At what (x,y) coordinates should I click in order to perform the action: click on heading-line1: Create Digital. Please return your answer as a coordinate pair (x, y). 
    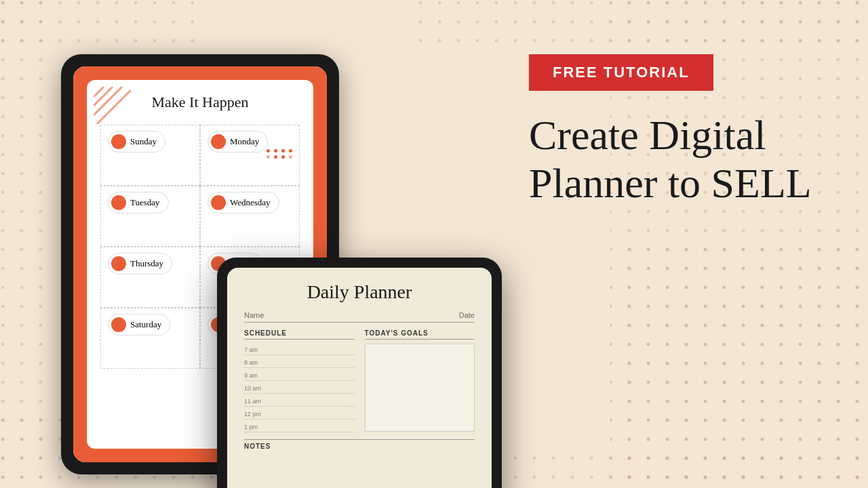
    Looking at the image, I should click on (647, 135).